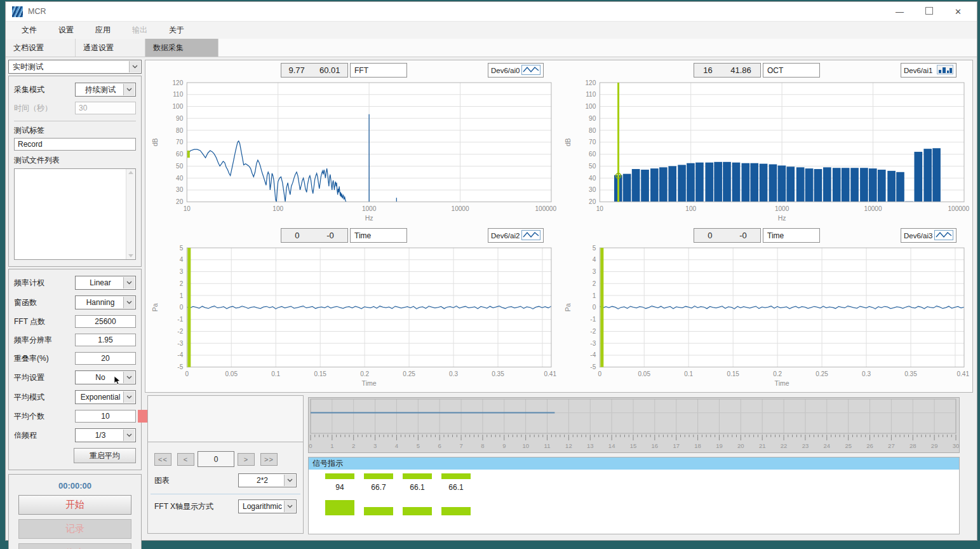  I want to click on cursor-readout: 0-0, so click(314, 235).